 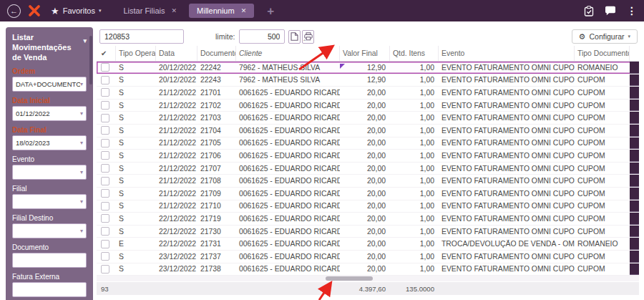 What do you see at coordinates (76, 11) in the screenshot?
I see `favorites-menu: ★ Favoritos ▾` at bounding box center [76, 11].